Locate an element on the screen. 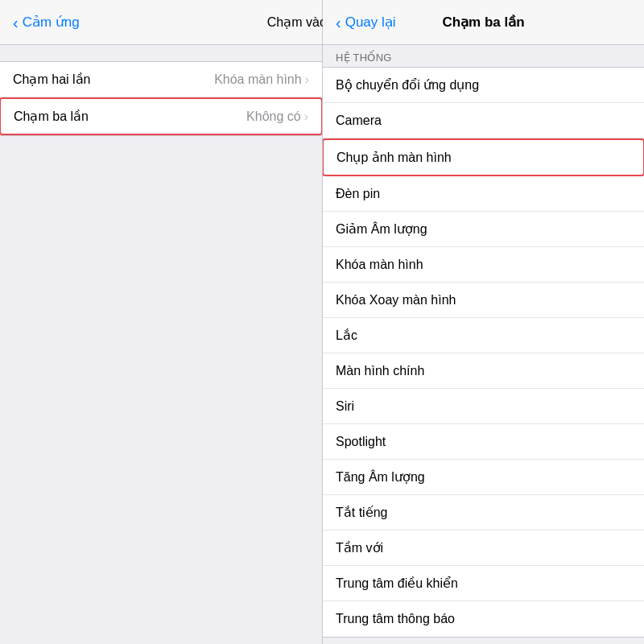 The height and width of the screenshot is (644, 644). right-back-chevron-icon: ‹ is located at coordinates (338, 23).